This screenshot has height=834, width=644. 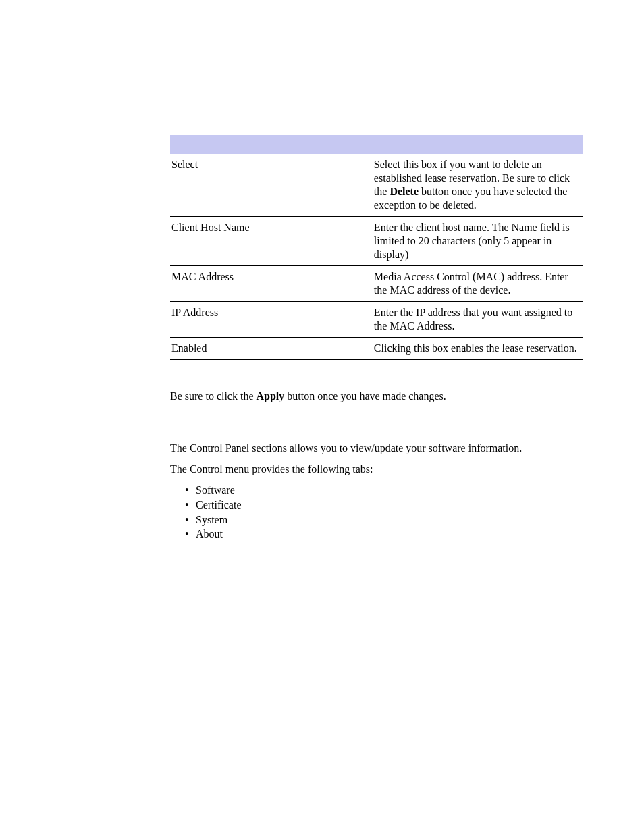 What do you see at coordinates (377, 242) in the screenshot?
I see `table-row: Client Host Name Enter the client host n…` at bounding box center [377, 242].